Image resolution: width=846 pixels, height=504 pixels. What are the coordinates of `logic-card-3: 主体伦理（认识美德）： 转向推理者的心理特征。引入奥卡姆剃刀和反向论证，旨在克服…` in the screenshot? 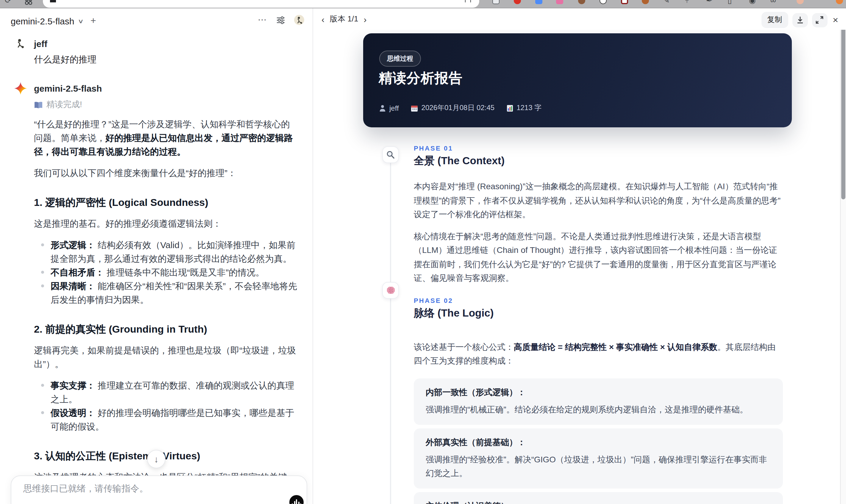 It's located at (598, 498).